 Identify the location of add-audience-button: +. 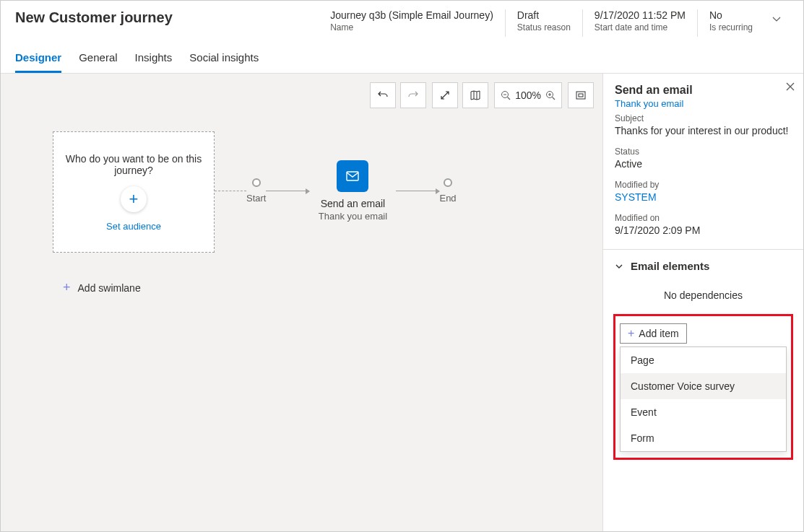
(134, 199).